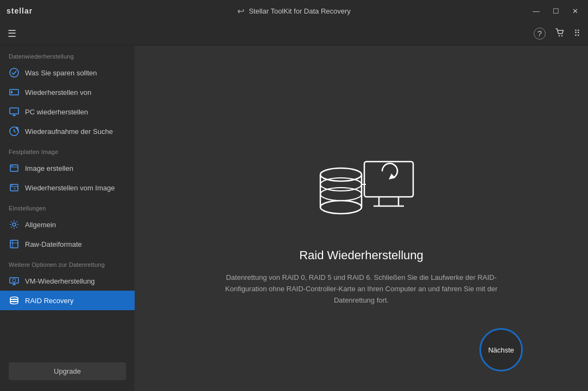 The width and height of the screenshot is (588, 391). What do you see at coordinates (362, 255) in the screenshot?
I see `content-title: Raid Wiederherstellung` at bounding box center [362, 255].